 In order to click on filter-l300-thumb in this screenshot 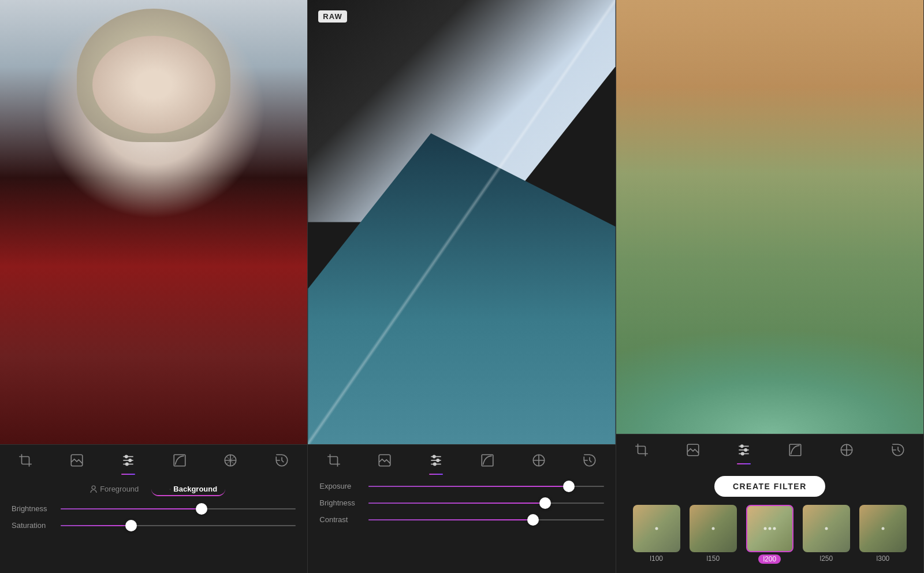, I will do `click(883, 529)`.